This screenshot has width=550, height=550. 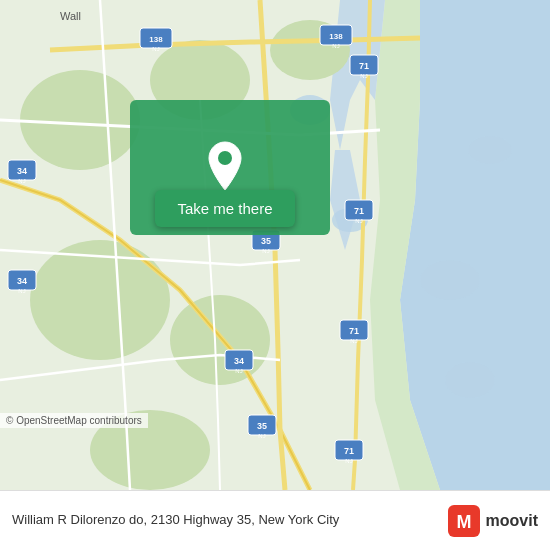 I want to click on svg-text: Wall, so click(x=70, y=16).